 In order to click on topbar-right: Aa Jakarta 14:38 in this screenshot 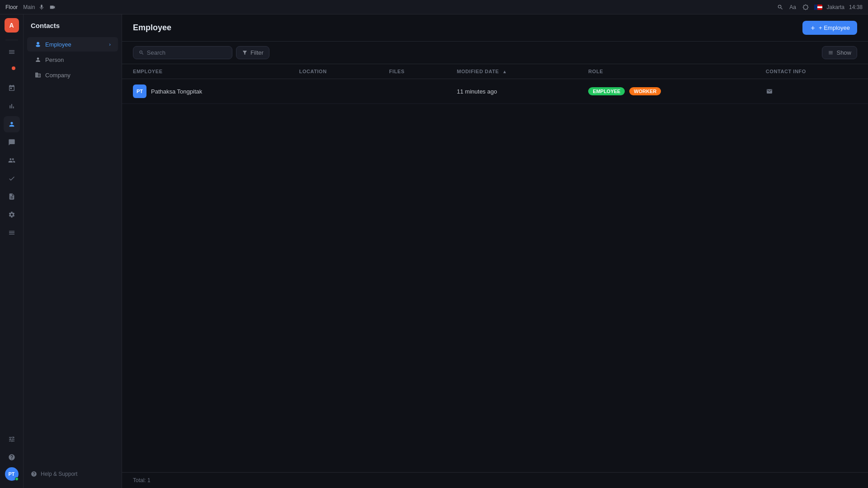, I will do `click(819, 7)`.